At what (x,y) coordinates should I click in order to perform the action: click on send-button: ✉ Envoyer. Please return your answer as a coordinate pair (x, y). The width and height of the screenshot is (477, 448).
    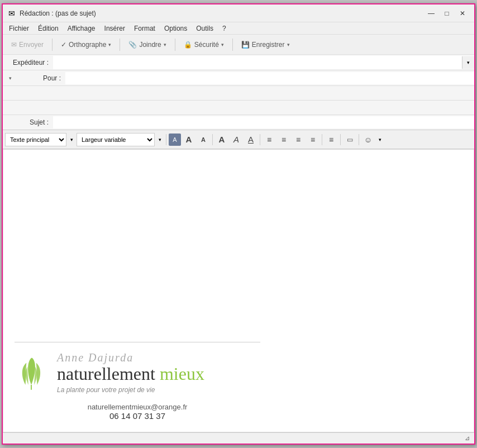
    Looking at the image, I should click on (27, 45).